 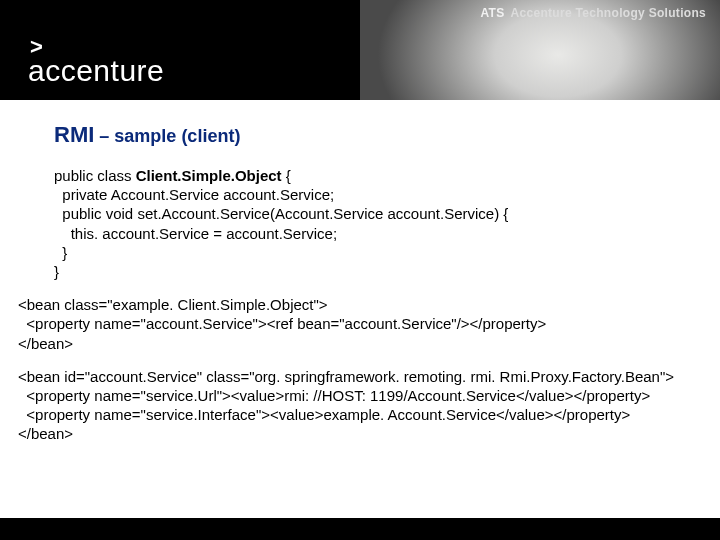 I want to click on title-strong: RMI, so click(x=74, y=134).